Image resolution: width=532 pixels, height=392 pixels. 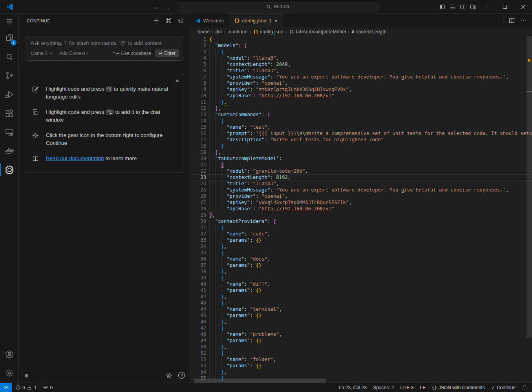 I want to click on indentation-status: Spaces: 2, so click(x=383, y=388).